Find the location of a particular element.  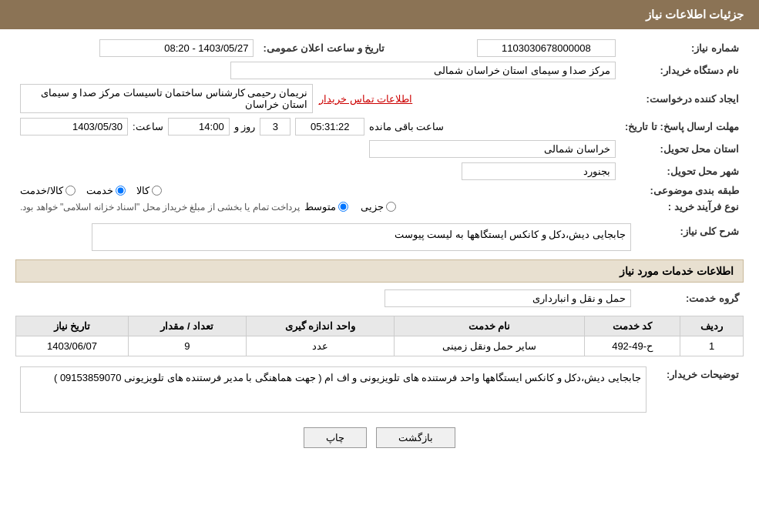

category-option-kala-khadamat-label: کالا/خدمت is located at coordinates (42, 191).